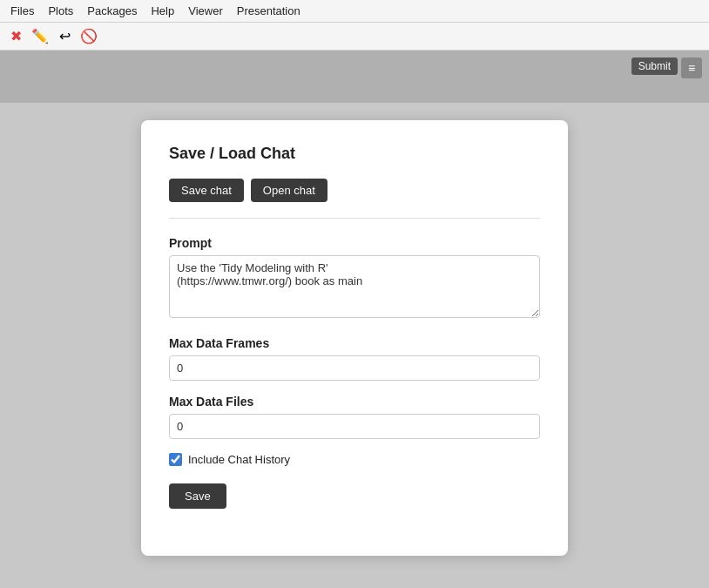 The height and width of the screenshot is (588, 709). I want to click on open-chat-button: Open chat, so click(289, 190).